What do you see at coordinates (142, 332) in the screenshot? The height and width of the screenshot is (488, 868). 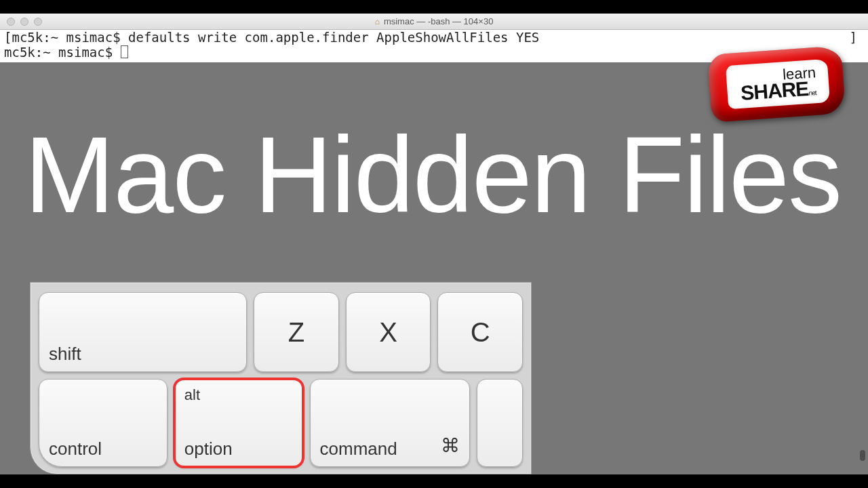 I see `key-shift: shift` at bounding box center [142, 332].